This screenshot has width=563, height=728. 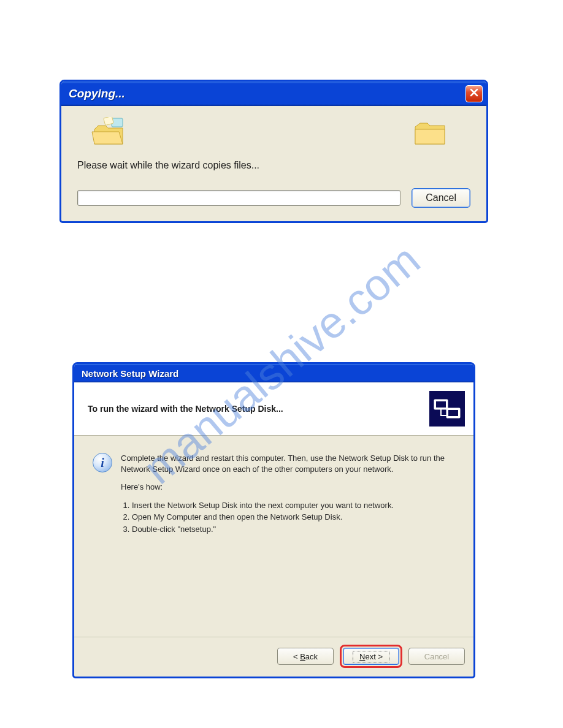 What do you see at coordinates (430, 133) in the screenshot?
I see `folder-closed-icon` at bounding box center [430, 133].